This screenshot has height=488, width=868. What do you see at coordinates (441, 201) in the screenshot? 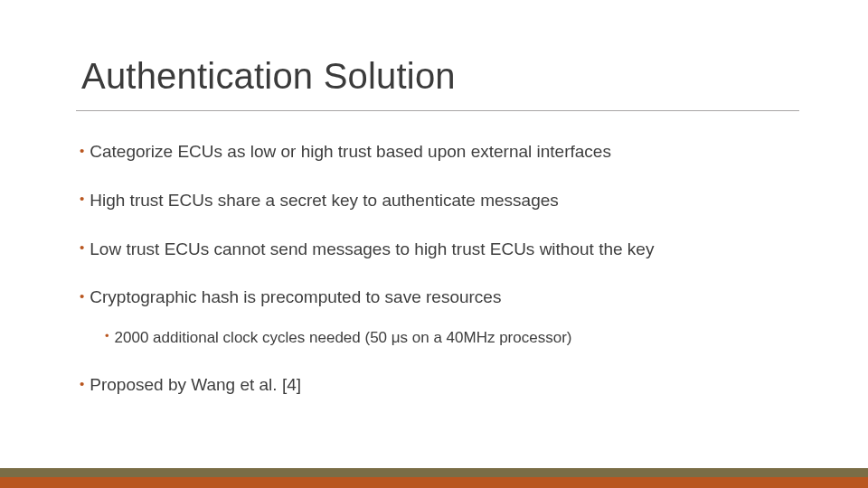
I see `bullet-item: •High trust ECUs share a secret key to a…` at bounding box center [441, 201].